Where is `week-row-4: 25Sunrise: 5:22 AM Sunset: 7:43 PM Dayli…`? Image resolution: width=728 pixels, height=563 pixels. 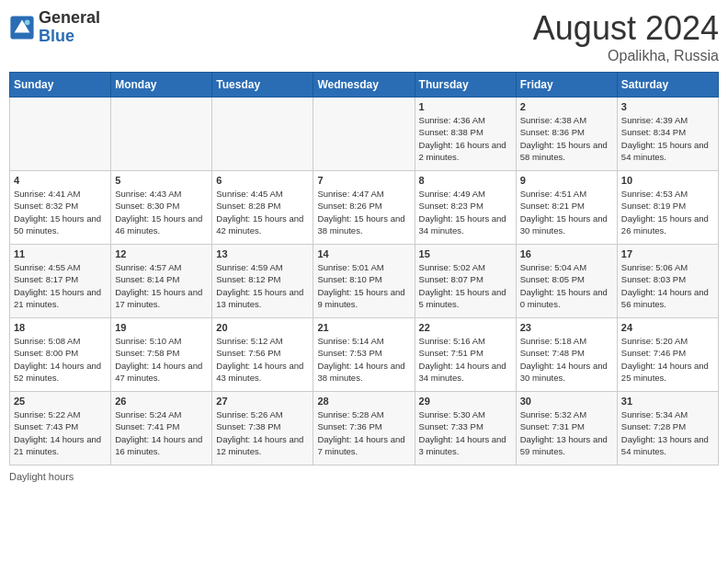
week-row-4: 25Sunrise: 5:22 AM Sunset: 7:43 PM Dayli… is located at coordinates (364, 429).